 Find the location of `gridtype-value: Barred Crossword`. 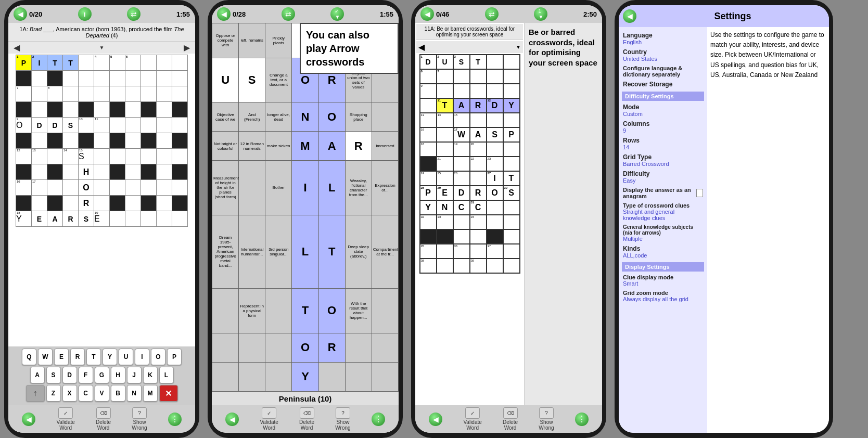

gridtype-value: Barred Crossword is located at coordinates (663, 164).